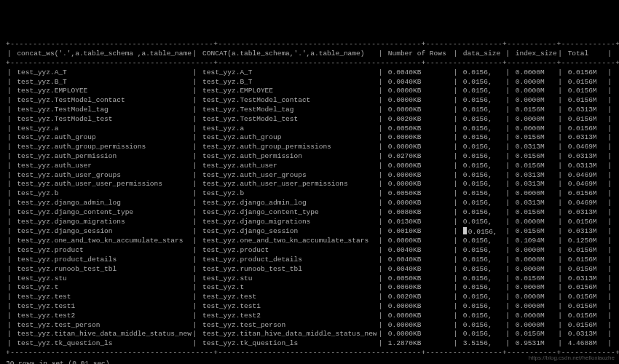 The height and width of the screenshot is (364, 619). Describe the element at coordinates (310, 250) in the screenshot. I see `table-row: | test_yyz.product| test_yyz.product| 0.…` at that location.